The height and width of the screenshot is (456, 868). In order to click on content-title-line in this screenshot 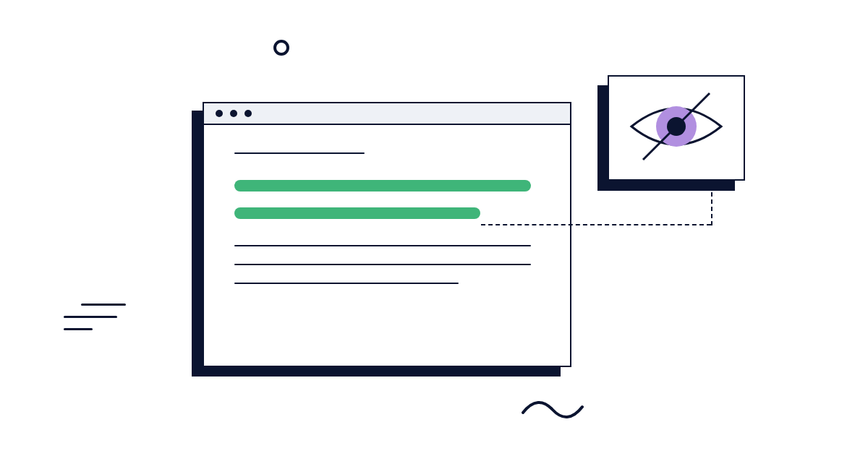, I will do `click(299, 153)`.